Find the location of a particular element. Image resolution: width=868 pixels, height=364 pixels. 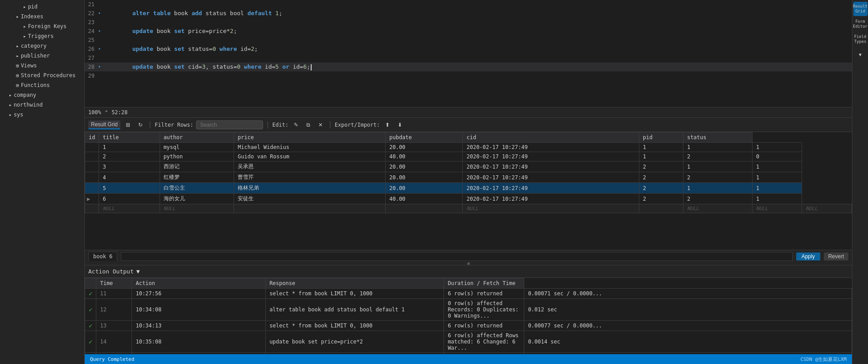

sidebar-item-label: Triggers is located at coordinates (41, 36).